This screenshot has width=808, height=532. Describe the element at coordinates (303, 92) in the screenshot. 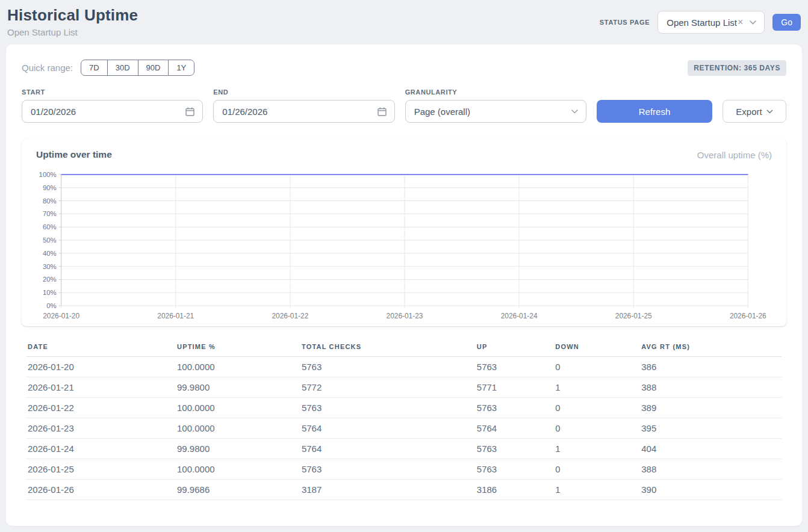

I see `end-label: END` at that location.